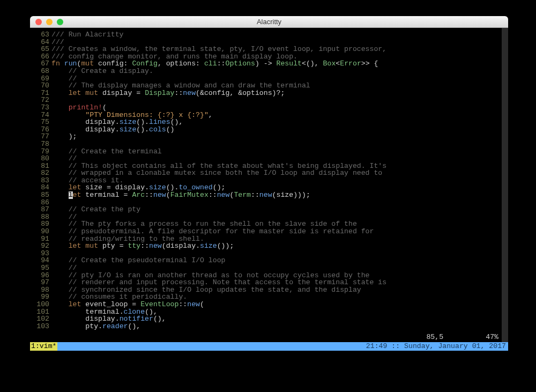 This screenshot has width=536, height=392. I want to click on line-content: let event_loop = EventLoop::new(, so click(280, 305).